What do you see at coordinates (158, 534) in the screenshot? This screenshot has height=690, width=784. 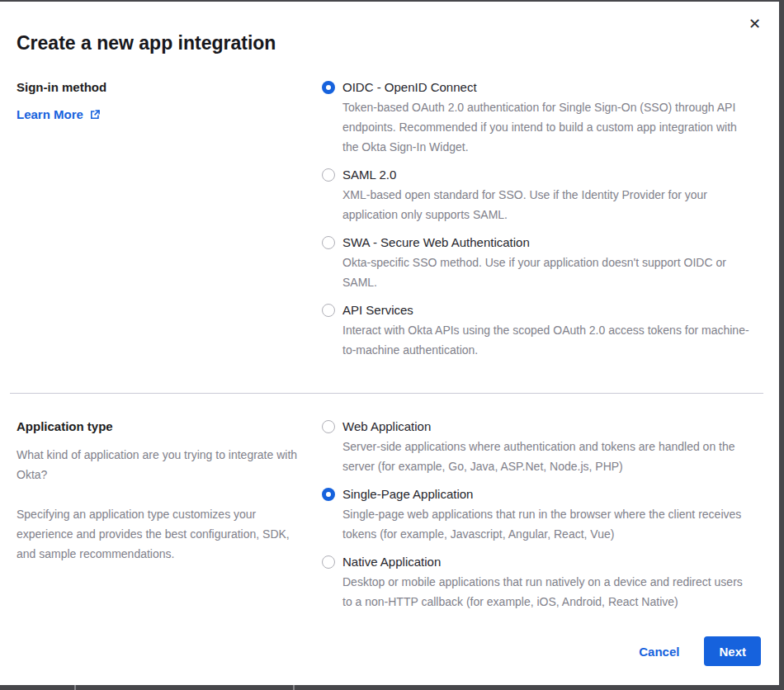 I see `application-type-help-text: Specifying an application type customize…` at bounding box center [158, 534].